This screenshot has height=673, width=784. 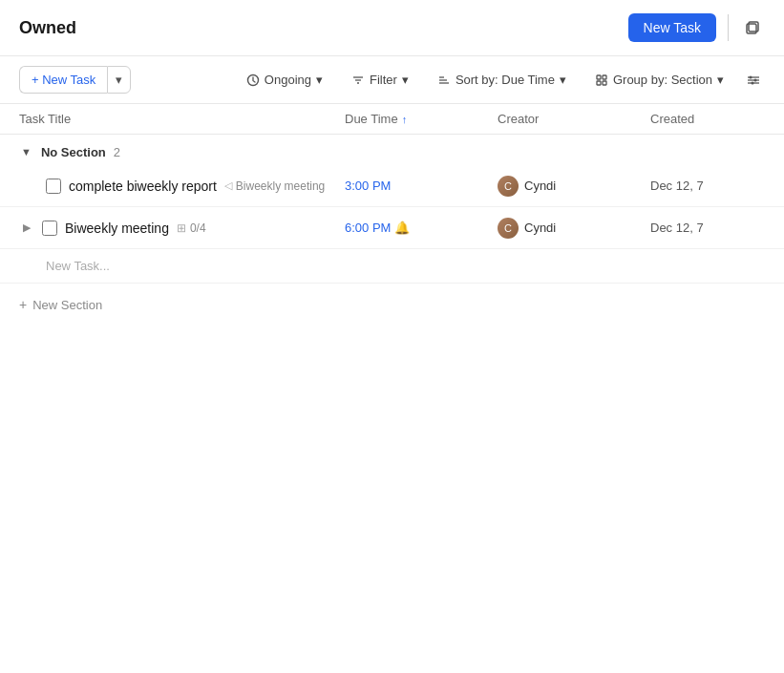 I want to click on duplicate-view-button, so click(x=752, y=28).